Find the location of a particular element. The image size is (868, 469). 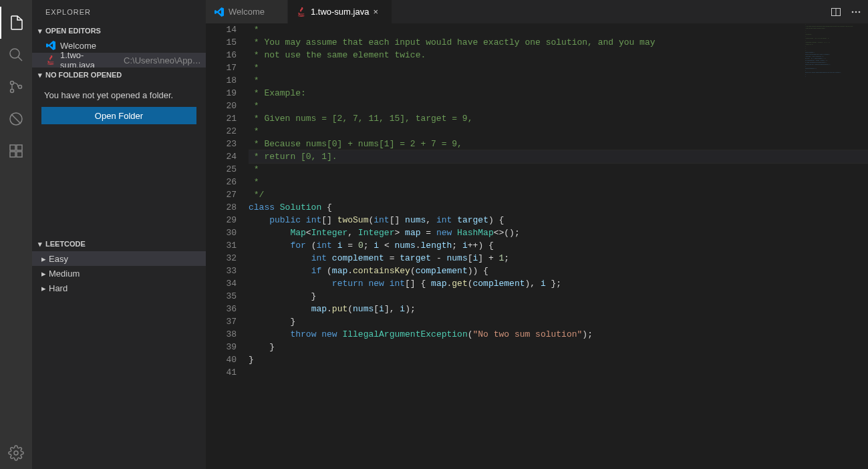

line-number: 17 is located at coordinates (221, 68).